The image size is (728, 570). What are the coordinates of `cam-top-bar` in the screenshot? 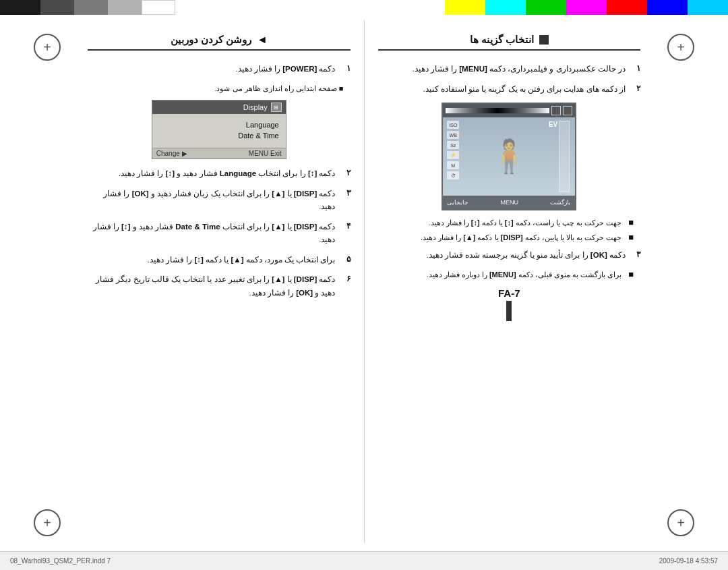 It's located at (509, 111).